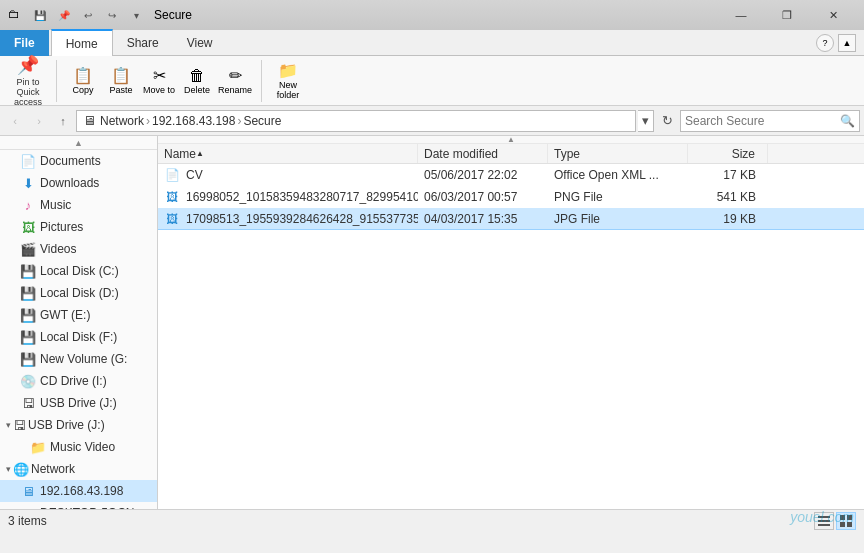  What do you see at coordinates (511, 197) in the screenshot?
I see `file-row-img1: 🖼 16998052_10158359483280717_829954104..…` at bounding box center [511, 197].